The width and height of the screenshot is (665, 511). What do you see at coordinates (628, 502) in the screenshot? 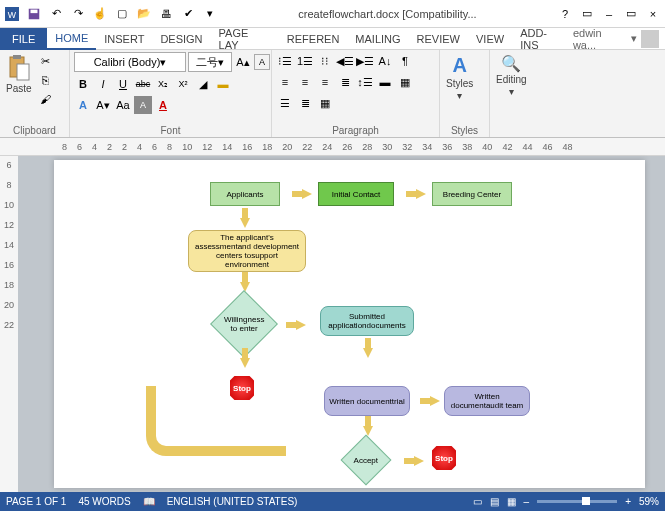
I see `zoom-in-icon: +` at bounding box center [628, 502].